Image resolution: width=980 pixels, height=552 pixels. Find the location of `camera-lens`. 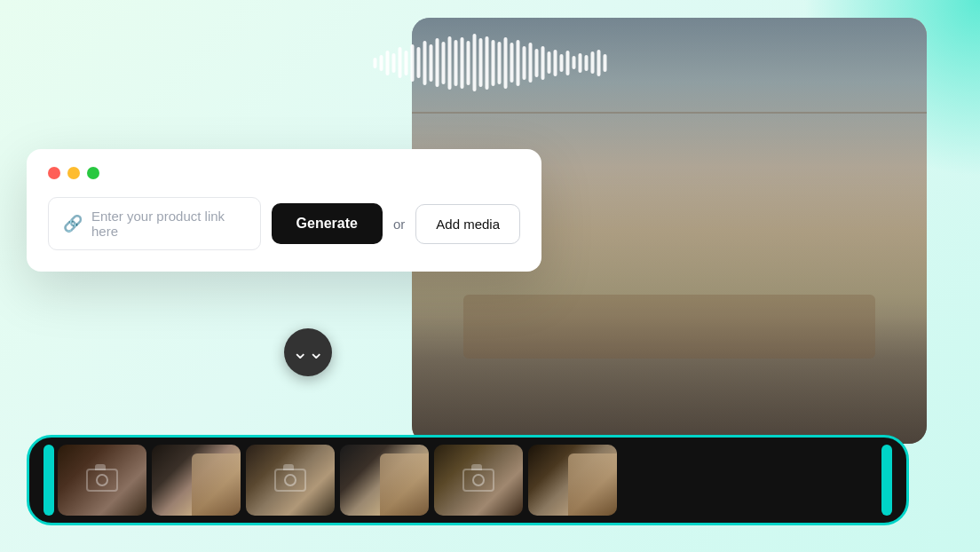

camera-lens is located at coordinates (102, 480).